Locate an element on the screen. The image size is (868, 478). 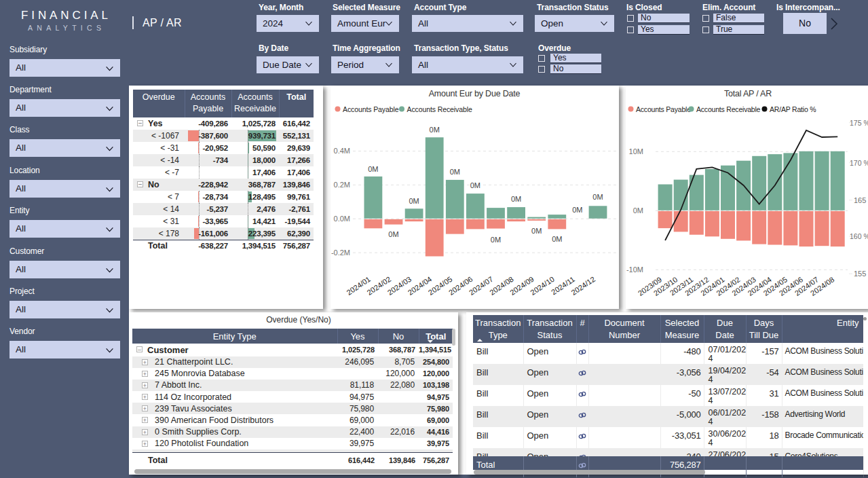
svg-text: -0.2M is located at coordinates (341, 253).